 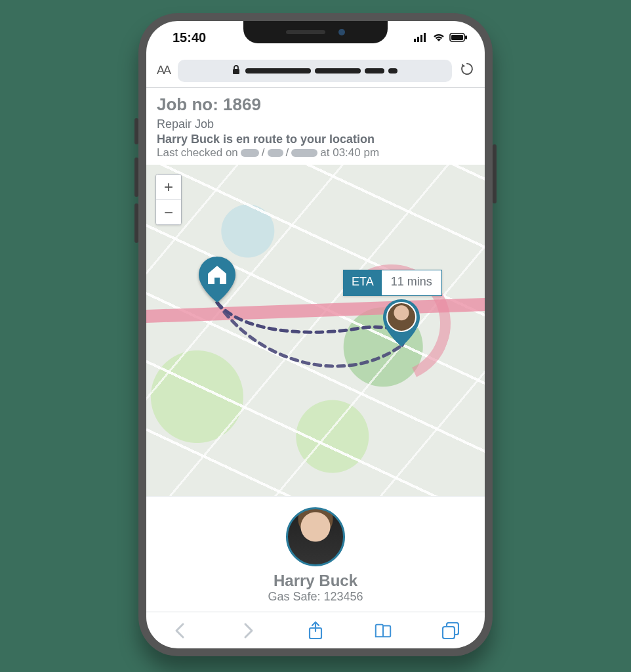 I want to click on tabs-button, so click(x=451, y=631).